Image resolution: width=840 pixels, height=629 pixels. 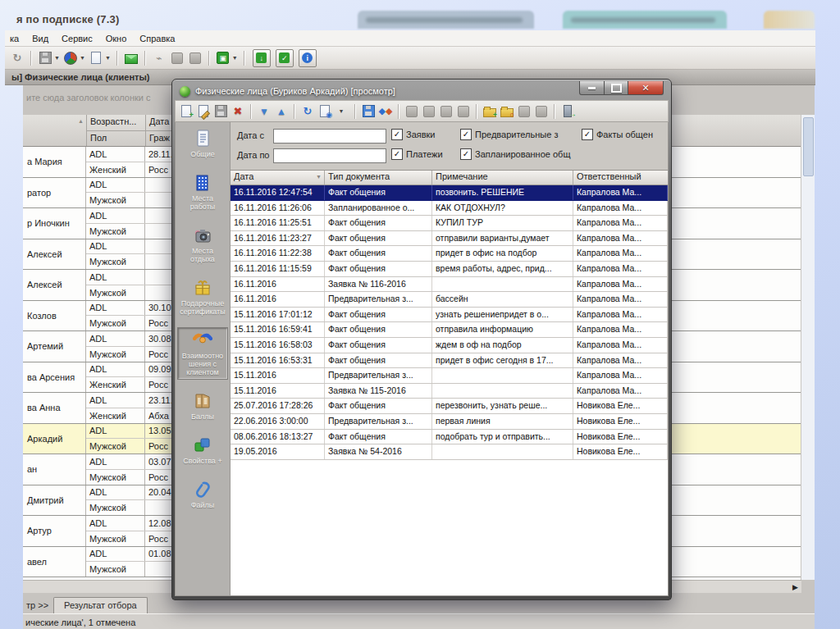 I want to click on table-row: 25.07.2016 17:28:26Факт общенияперезвони…, so click(x=450, y=407).